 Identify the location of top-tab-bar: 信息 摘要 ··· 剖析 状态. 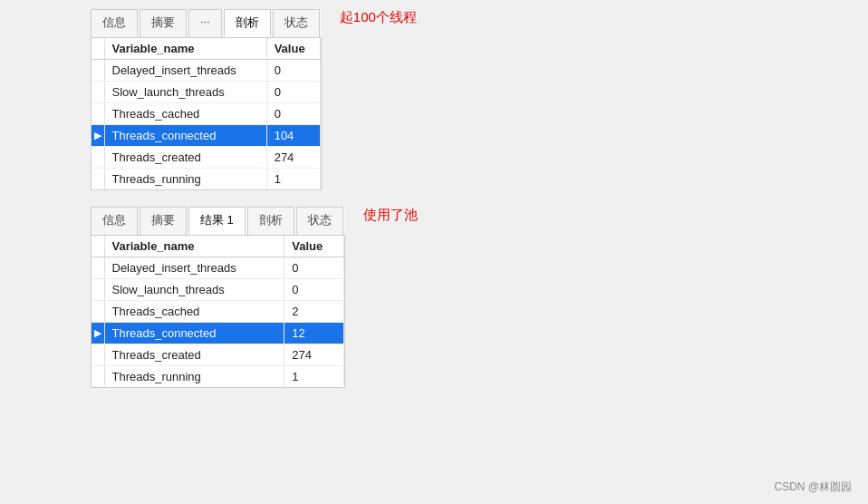
(207, 24).